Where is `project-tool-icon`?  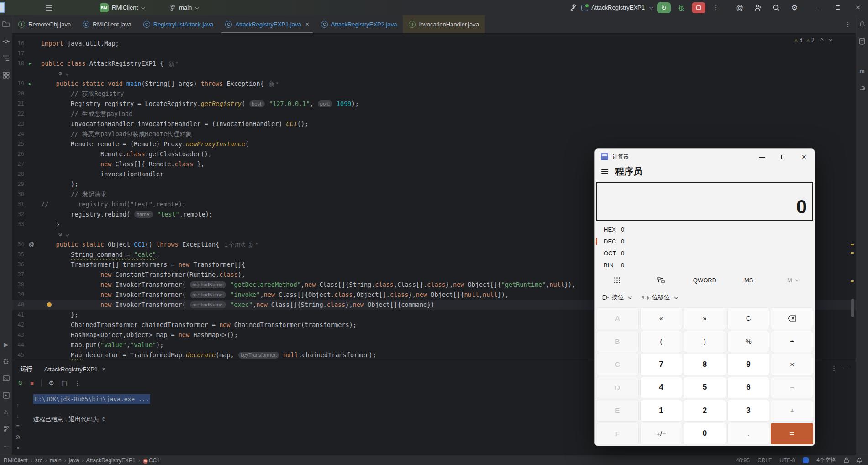
project-tool-icon is located at coordinates (6, 24).